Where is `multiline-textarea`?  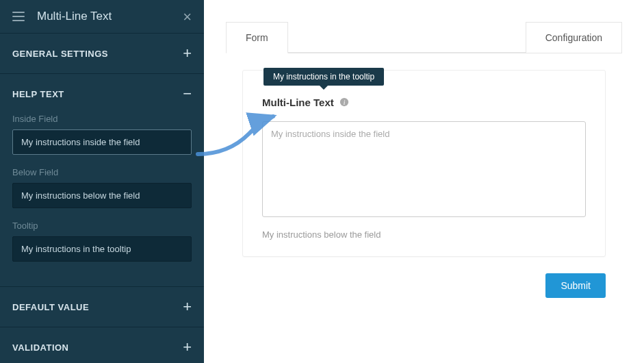
multiline-textarea is located at coordinates (424, 169).